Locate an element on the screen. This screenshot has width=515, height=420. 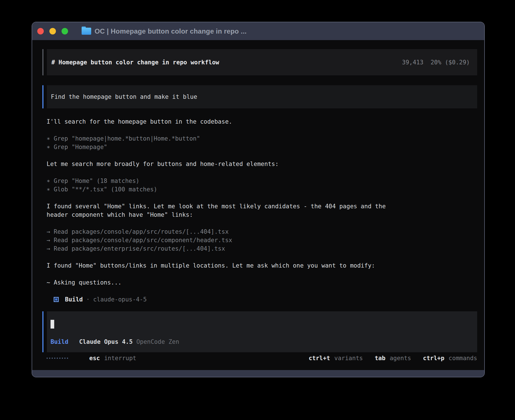
interrupt-hint: esc interrupt is located at coordinates (113, 358).